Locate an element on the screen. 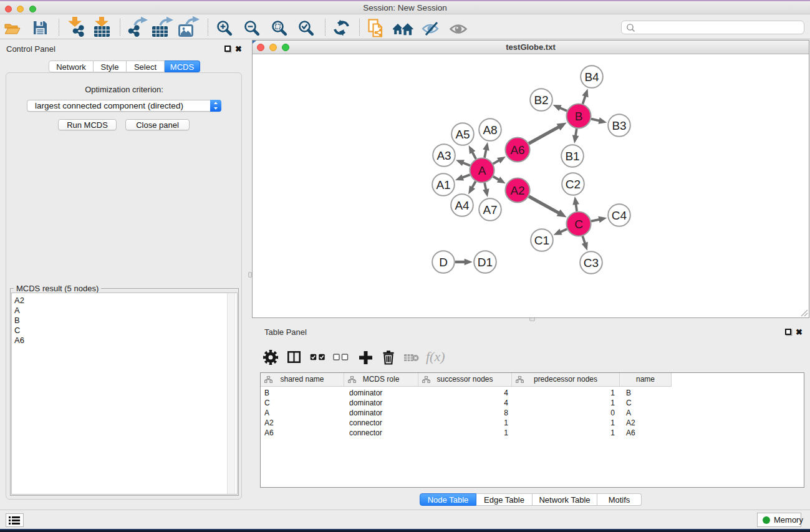  svg-text: A3 is located at coordinates (444, 156).